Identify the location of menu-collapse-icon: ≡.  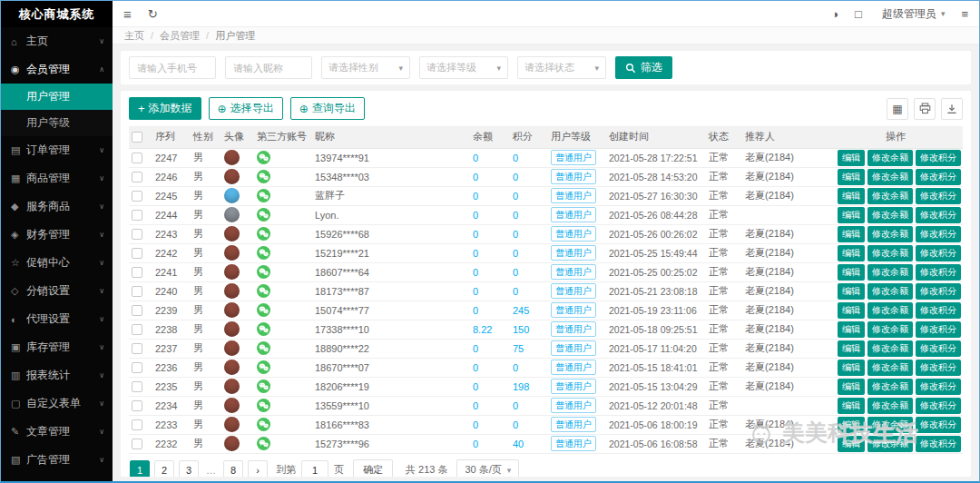
(127, 15).